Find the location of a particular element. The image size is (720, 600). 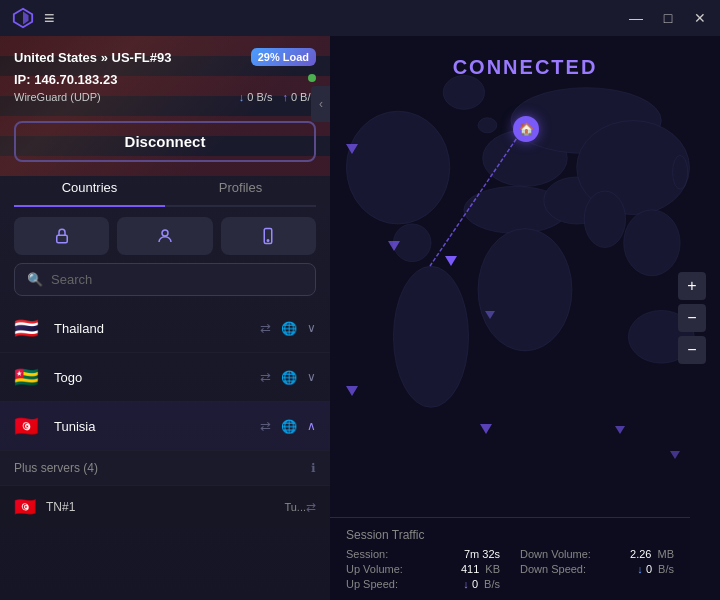

country-name: Thailand is located at coordinates (157, 328).